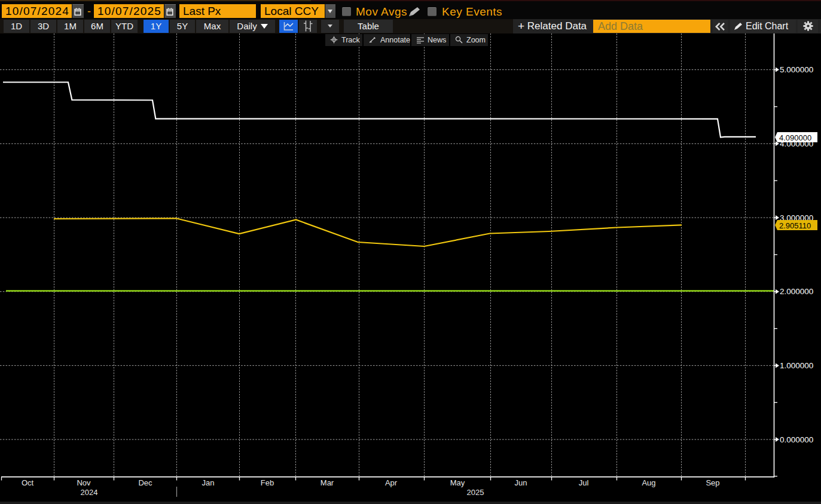 The image size is (821, 504). I want to click on svg-text: 1.000000, so click(796, 366).